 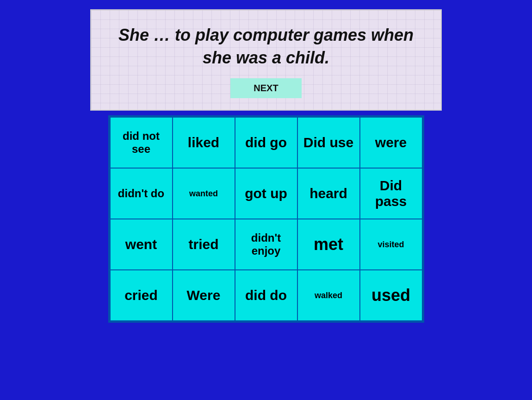 What do you see at coordinates (266, 244) in the screenshot?
I see `cell-2-2: didn't enjoy` at bounding box center [266, 244].